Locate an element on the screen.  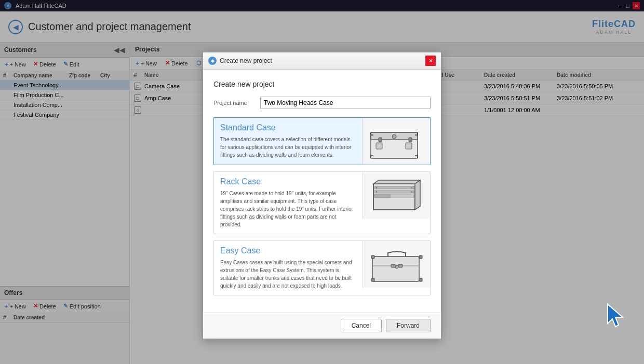
rack-case-desc: 19" Cases are made to hold 19" units, fo… is located at coordinates (288, 209).